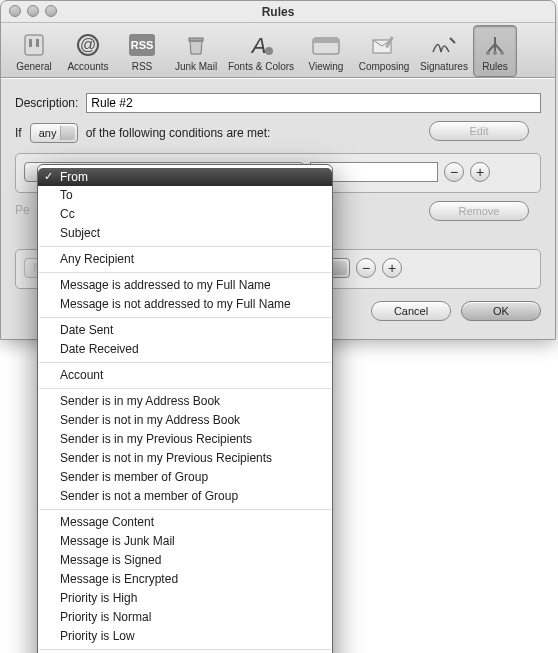 The image size is (558, 653). Describe the element at coordinates (185, 214) in the screenshot. I see `menu-item: Cc` at that location.